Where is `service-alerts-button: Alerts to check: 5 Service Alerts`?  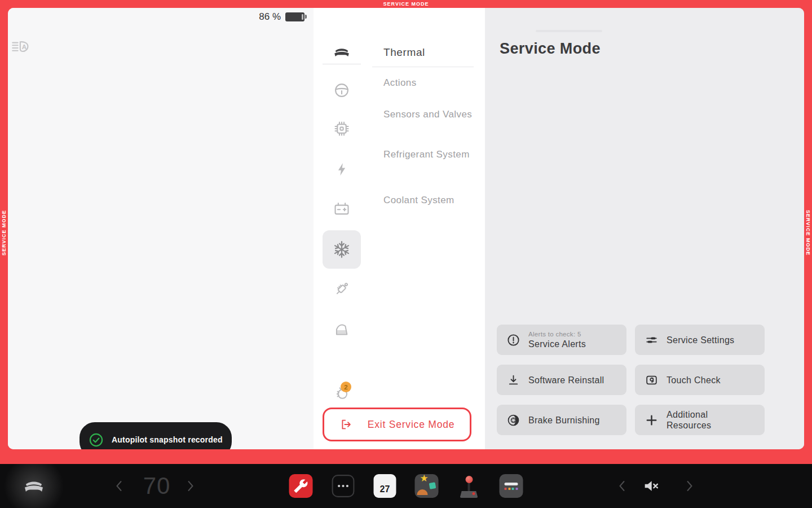
service-alerts-button: Alerts to check: 5 Service Alerts is located at coordinates (562, 340).